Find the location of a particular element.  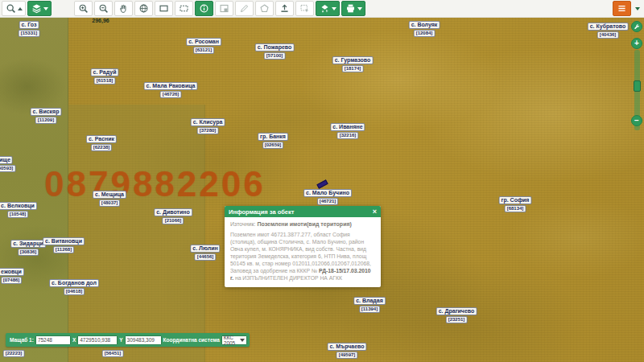

measure-area-button is located at coordinates (264, 8).